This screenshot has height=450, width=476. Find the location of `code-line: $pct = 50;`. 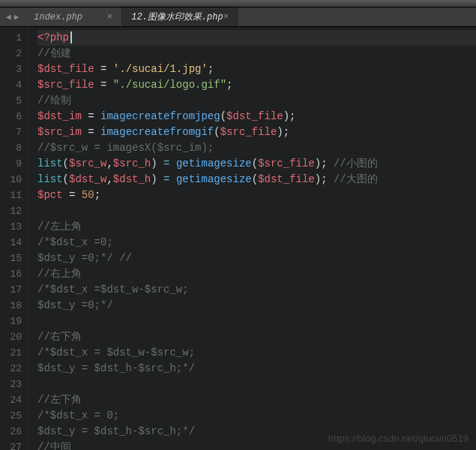

code-line: $pct = 50; is located at coordinates (256, 195).